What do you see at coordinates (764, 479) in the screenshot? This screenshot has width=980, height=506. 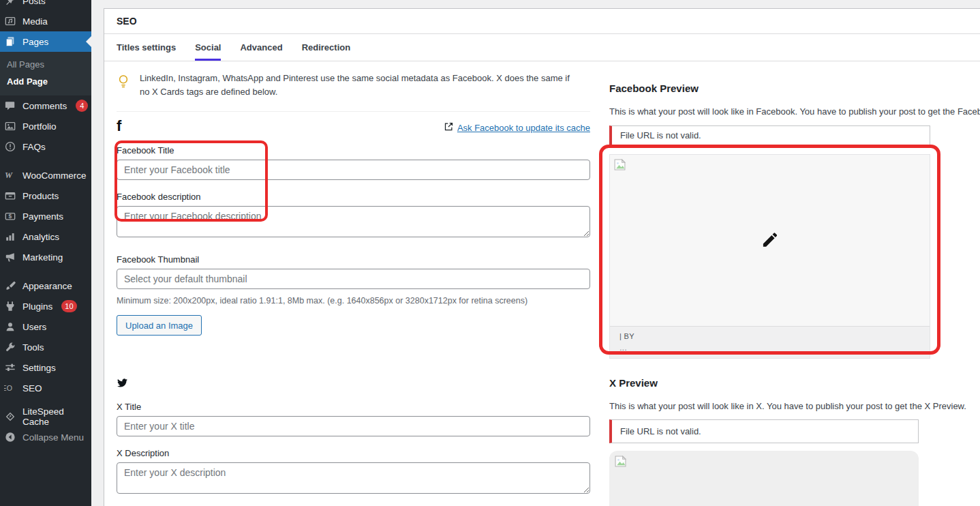 I see `x-preview-card` at bounding box center [764, 479].